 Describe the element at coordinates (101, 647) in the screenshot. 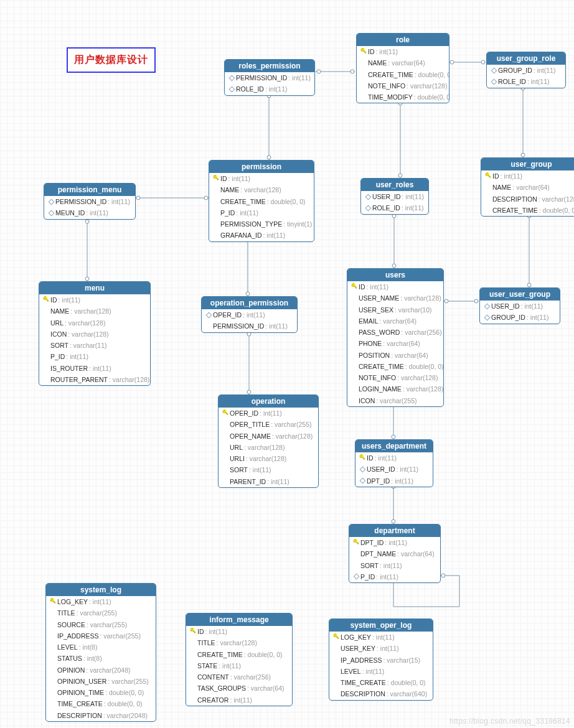

I see `column-row: LEVEL: int(8)` at that location.